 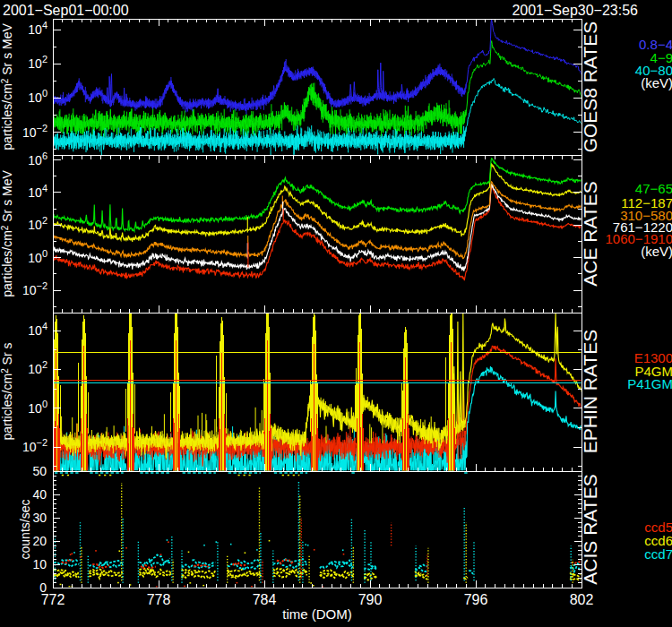 I want to click on svg-text: P41GM, so click(x=650, y=383).